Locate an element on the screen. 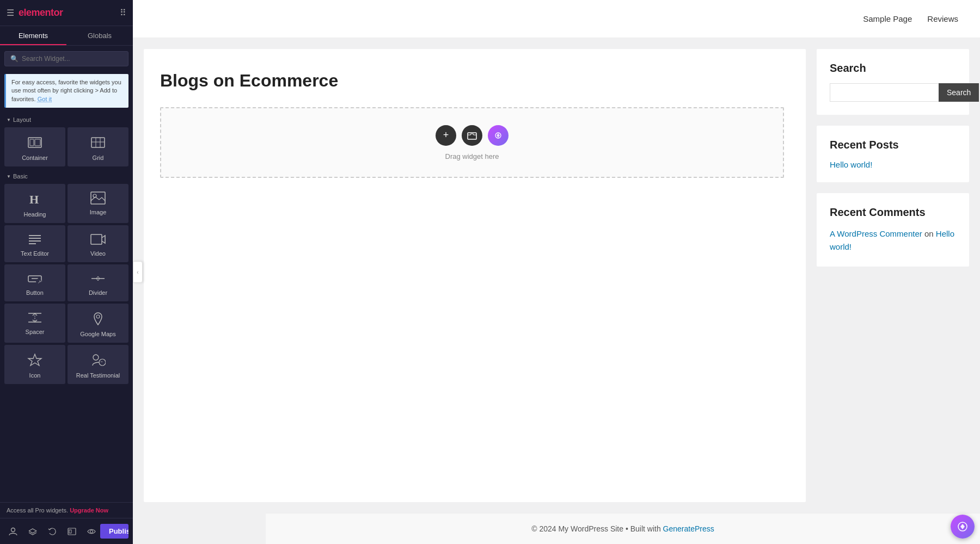  search-box: 🔍 is located at coordinates (66, 59).